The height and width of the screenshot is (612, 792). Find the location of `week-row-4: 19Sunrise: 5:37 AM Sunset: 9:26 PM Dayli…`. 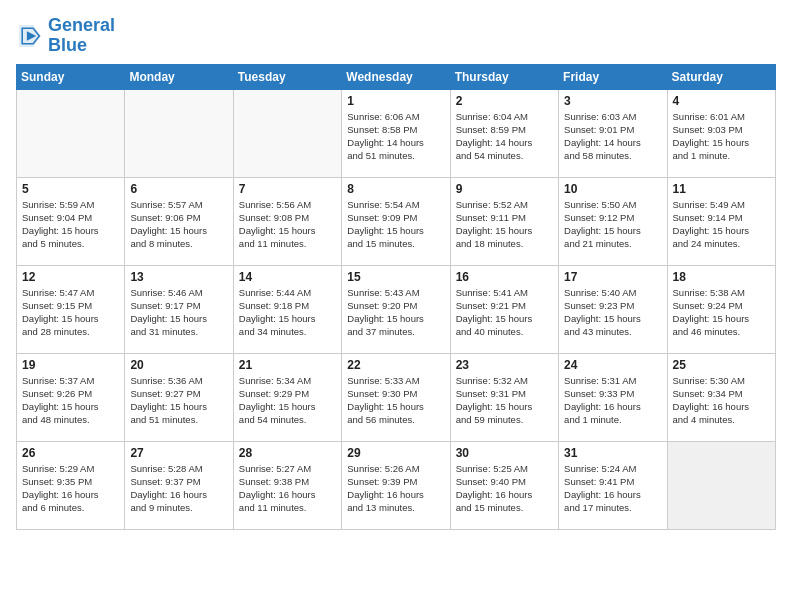

week-row-4: 19Sunrise: 5:37 AM Sunset: 9:26 PM Dayli… is located at coordinates (396, 397).